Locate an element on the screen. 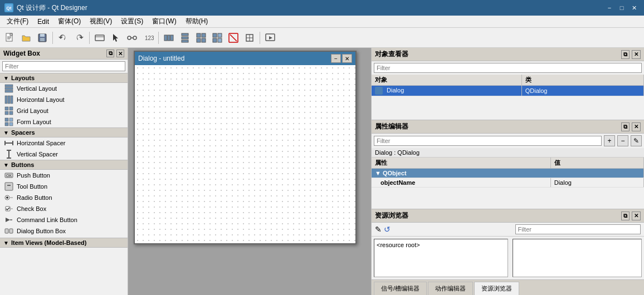 This screenshot has height=295, width=644. command-link-button-label: Command Link Button is located at coordinates (47, 220).